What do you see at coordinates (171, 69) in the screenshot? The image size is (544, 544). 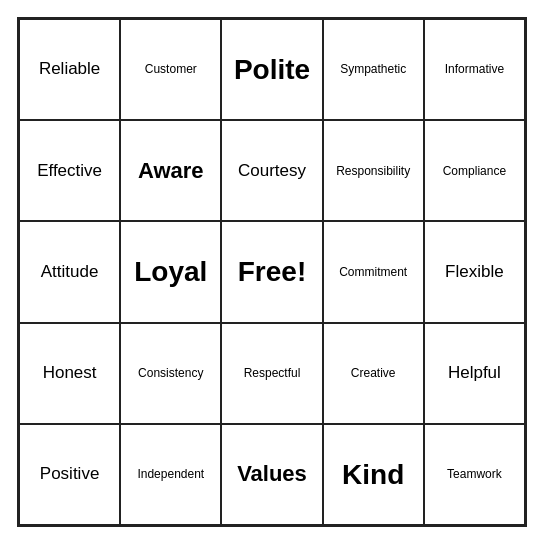 I see `cell-text: Customer` at bounding box center [171, 69].